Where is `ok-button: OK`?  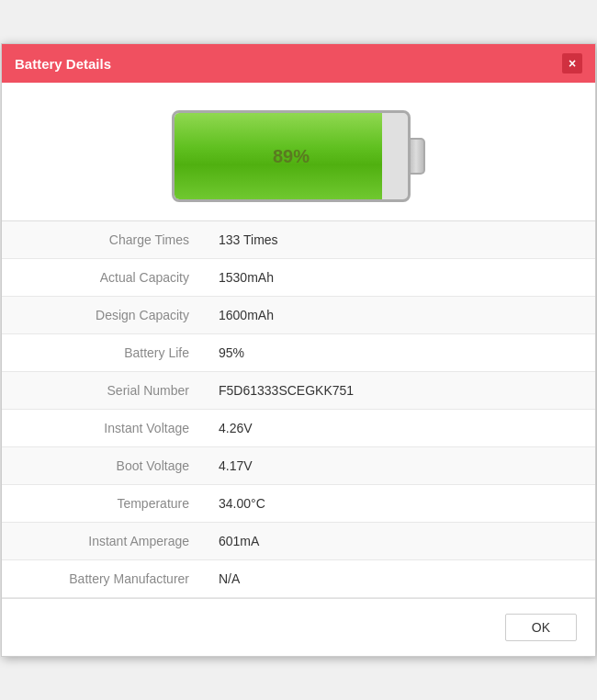 ok-button: OK is located at coordinates (541, 627).